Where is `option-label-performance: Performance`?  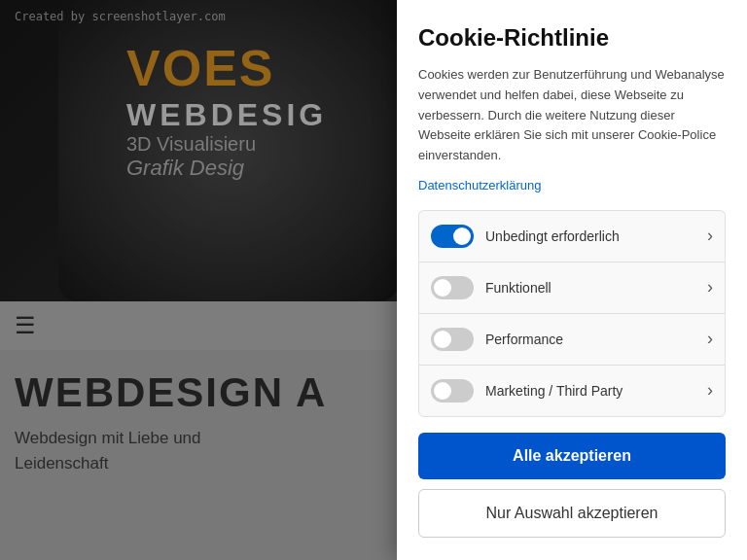 option-label-performance: Performance is located at coordinates (524, 339).